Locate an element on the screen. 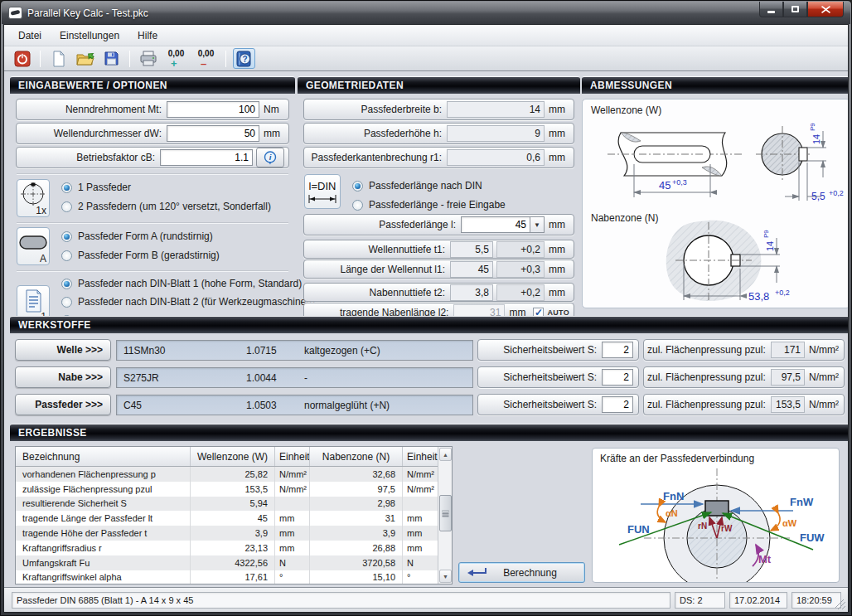 The width and height of the screenshot is (852, 616). radio-1-passfeder: 1 Passfeder is located at coordinates (96, 187).